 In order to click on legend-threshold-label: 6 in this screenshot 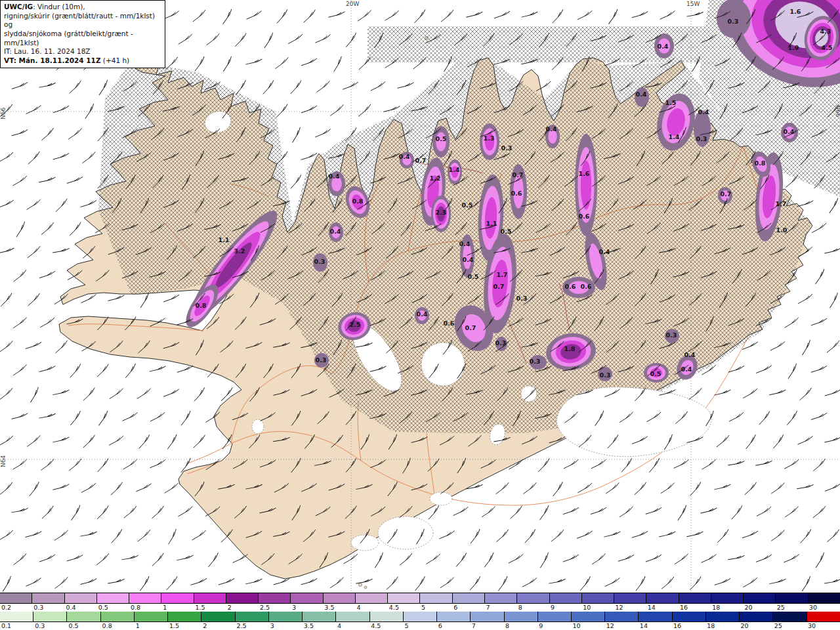, I will do `click(454, 626)`.